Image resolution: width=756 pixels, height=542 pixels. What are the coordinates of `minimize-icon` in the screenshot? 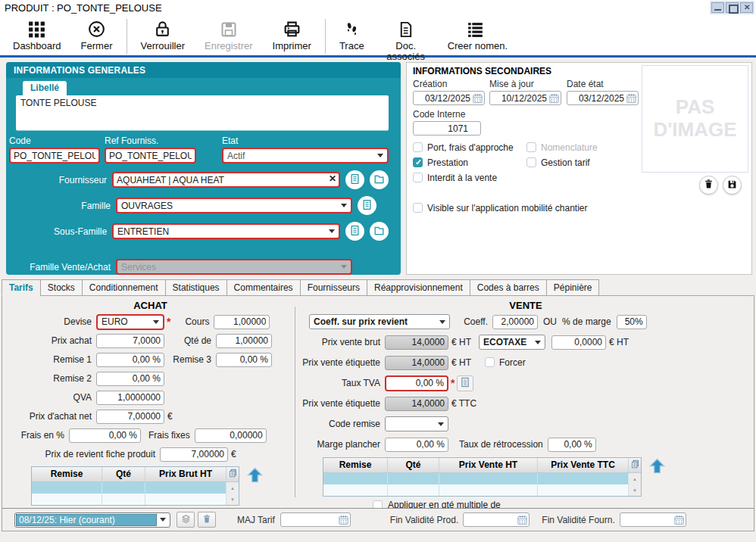 It's located at (718, 8).